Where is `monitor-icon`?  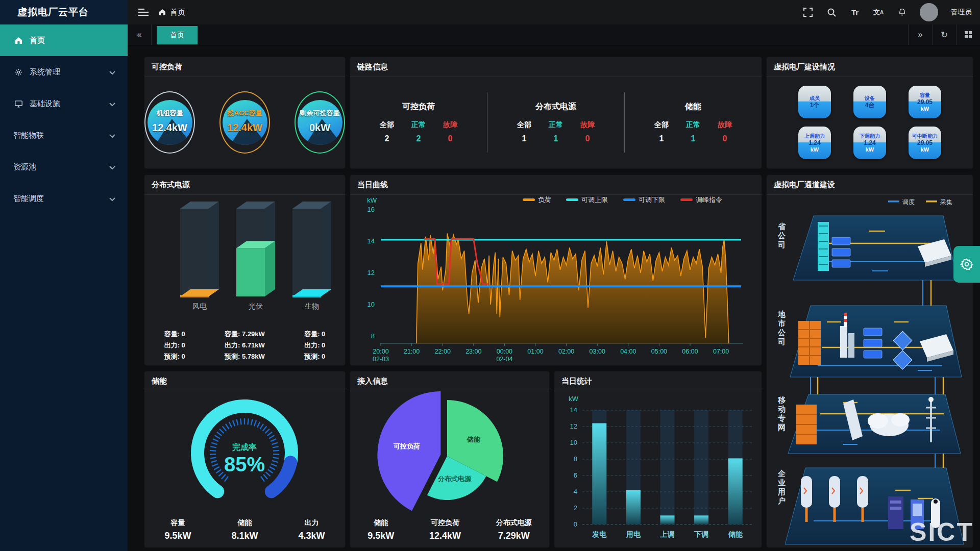 monitor-icon is located at coordinates (18, 104).